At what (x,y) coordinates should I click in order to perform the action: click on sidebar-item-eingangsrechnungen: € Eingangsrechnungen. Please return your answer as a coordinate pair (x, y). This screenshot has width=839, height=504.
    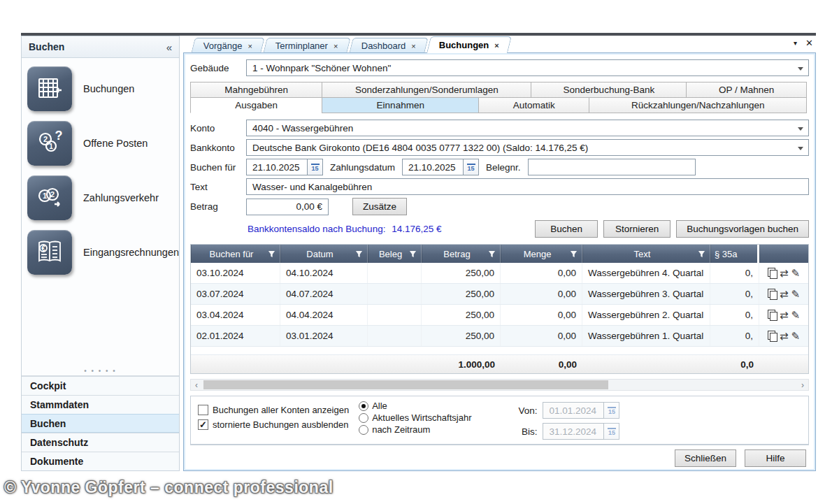
    Looking at the image, I should click on (103, 252).